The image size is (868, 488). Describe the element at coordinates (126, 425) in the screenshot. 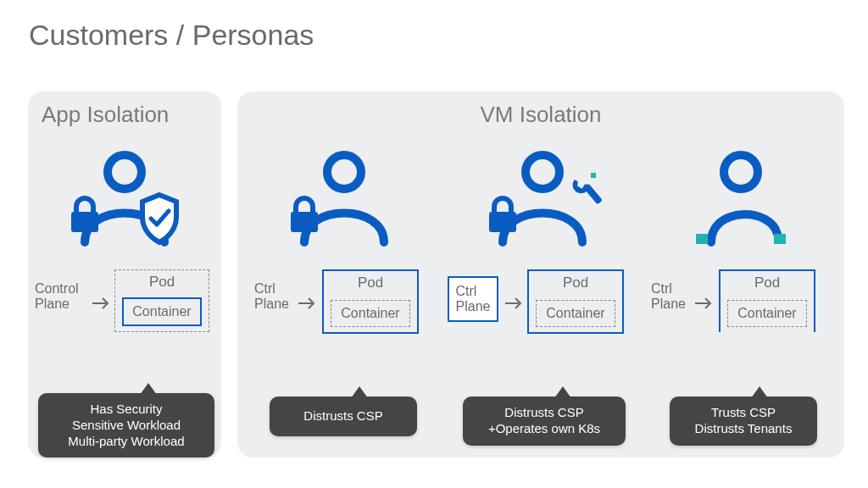

I see `callout-app: Has Security Sensitive Workload Multi-pa…` at that location.